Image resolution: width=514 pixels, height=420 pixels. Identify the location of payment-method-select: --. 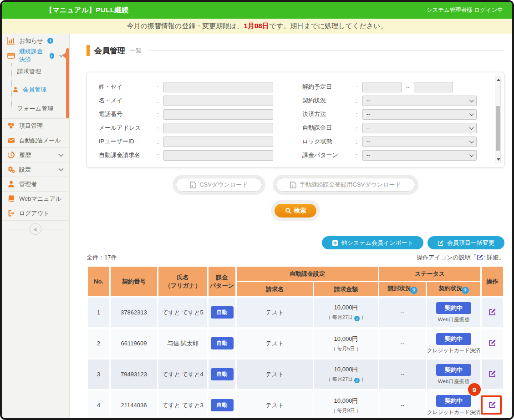
(420, 115).